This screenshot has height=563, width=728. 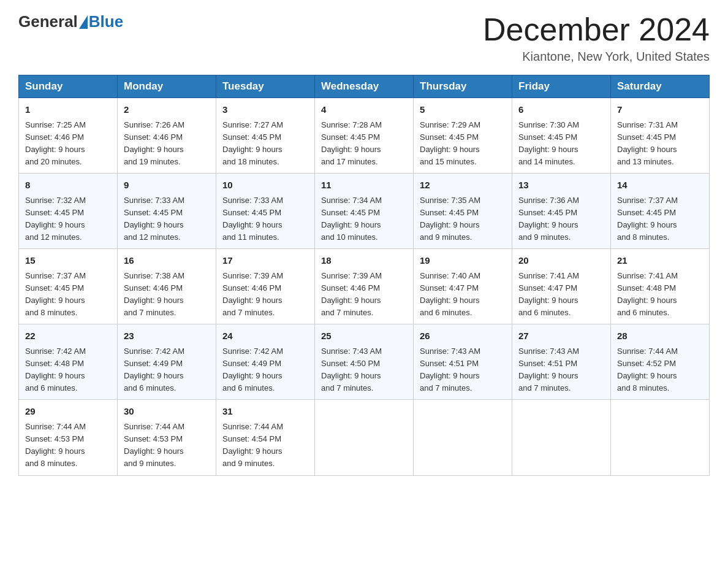 I want to click on day-number: 29, so click(x=68, y=412).